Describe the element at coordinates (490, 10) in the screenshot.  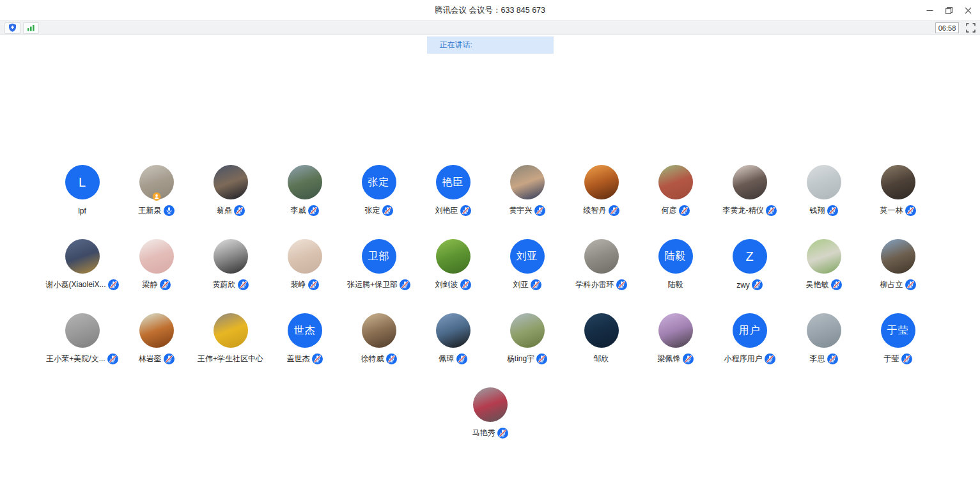
I see `titlebar: 腾讯会议 会议号：633 845 673` at that location.